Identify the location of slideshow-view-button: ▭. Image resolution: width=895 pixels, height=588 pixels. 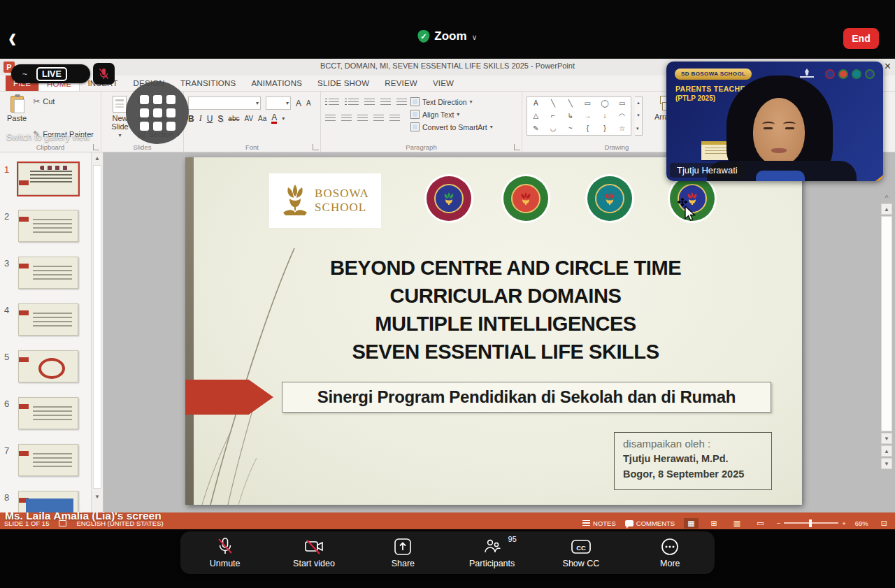
(760, 523).